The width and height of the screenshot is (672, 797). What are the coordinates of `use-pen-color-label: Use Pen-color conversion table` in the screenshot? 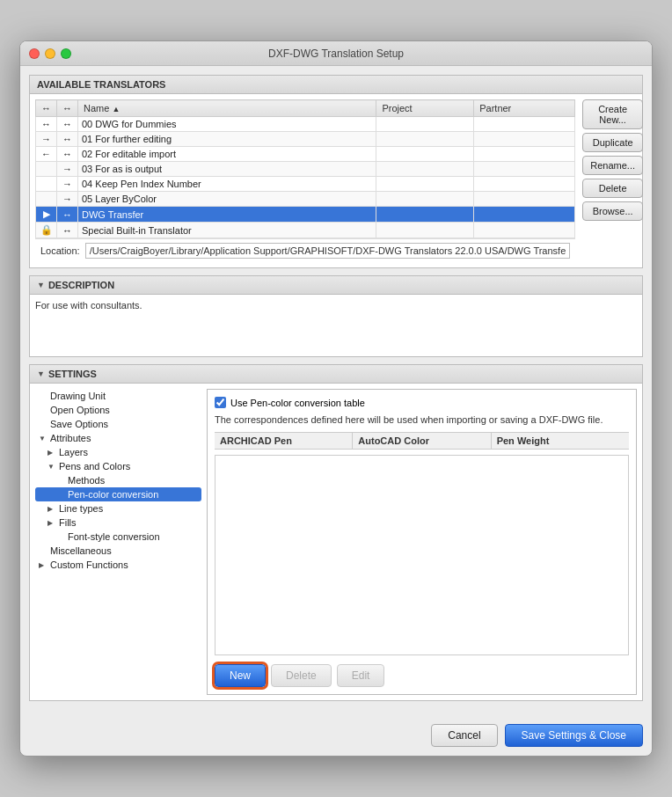 It's located at (297, 403).